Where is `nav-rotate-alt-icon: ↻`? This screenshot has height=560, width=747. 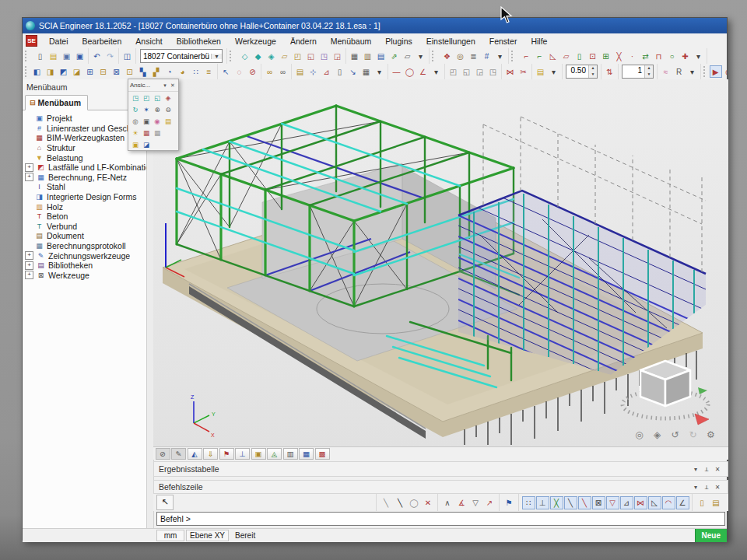 nav-rotate-alt-icon: ↻ is located at coordinates (693, 434).